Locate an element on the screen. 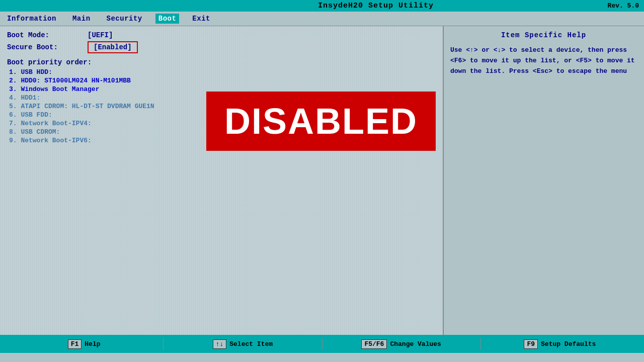  secure-boot-row: Secure Boot: [Enabled] is located at coordinates (221, 47).